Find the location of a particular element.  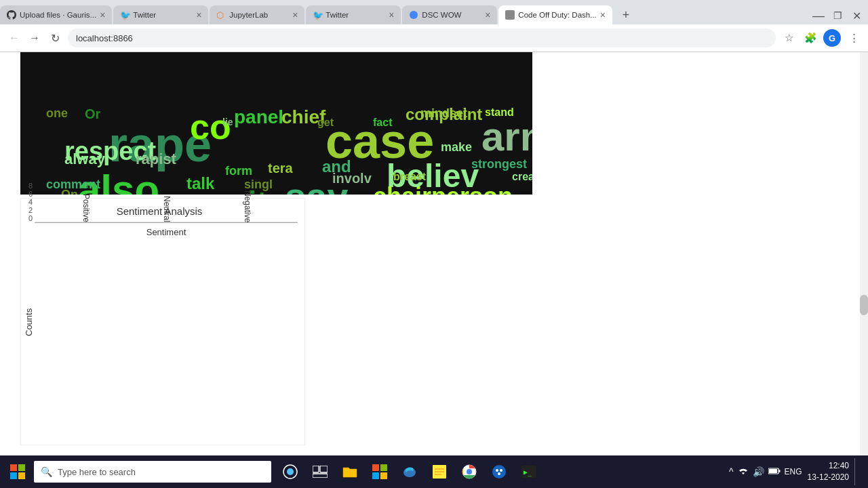

tab-codeoff-label: Code Off Duty: Dash... is located at coordinates (557, 15).